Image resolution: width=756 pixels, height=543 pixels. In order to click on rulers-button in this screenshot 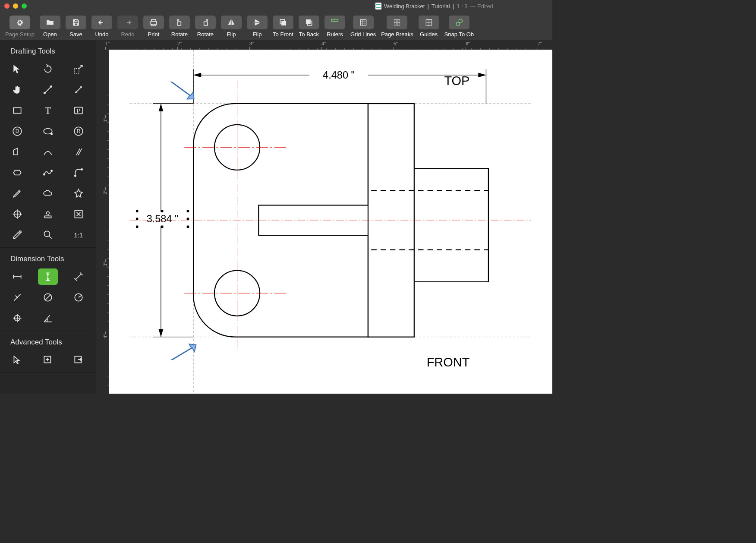, I will do `click(335, 22)`.